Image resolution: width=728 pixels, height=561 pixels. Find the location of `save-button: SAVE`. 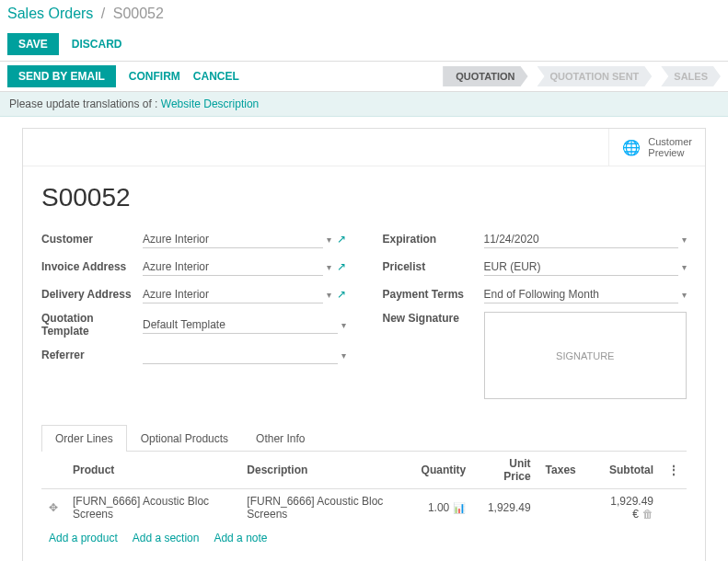

save-button: SAVE is located at coordinates (33, 44).